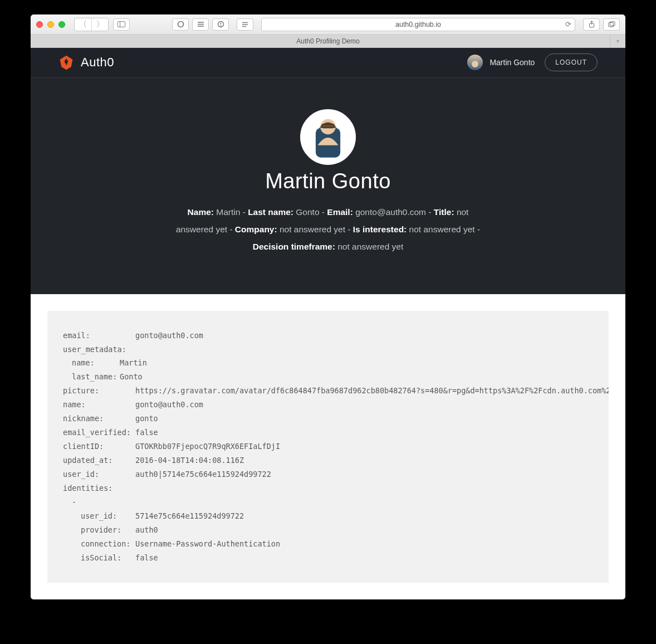  Describe the element at coordinates (189, 516) in the screenshot. I see `val-id-user-id: 5714e75c664e115924d99722` at that location.